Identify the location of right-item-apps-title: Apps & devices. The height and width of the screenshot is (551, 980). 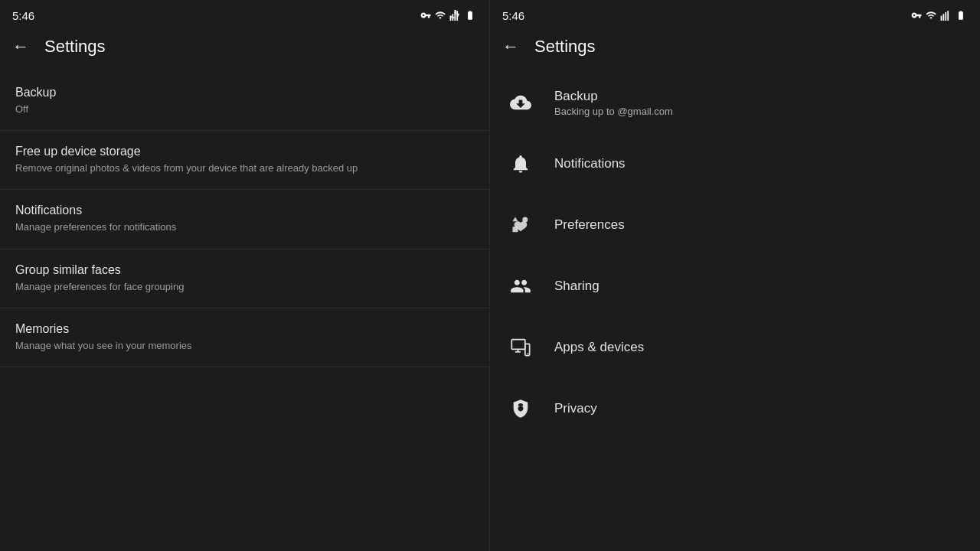
(599, 347).